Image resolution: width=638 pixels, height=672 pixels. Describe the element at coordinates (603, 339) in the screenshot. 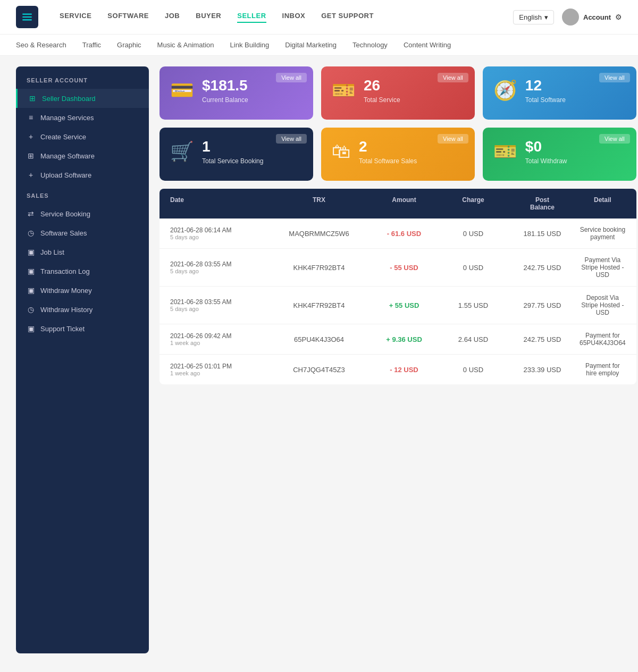

I see `row4-detail: Payment for 65PU4K4J3O64` at that location.